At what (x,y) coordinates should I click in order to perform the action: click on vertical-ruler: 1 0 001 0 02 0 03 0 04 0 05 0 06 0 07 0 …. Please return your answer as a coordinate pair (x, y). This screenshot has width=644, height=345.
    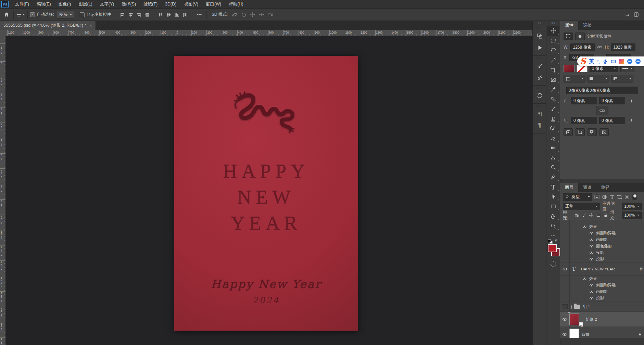
    Looking at the image, I should click on (3, 190).